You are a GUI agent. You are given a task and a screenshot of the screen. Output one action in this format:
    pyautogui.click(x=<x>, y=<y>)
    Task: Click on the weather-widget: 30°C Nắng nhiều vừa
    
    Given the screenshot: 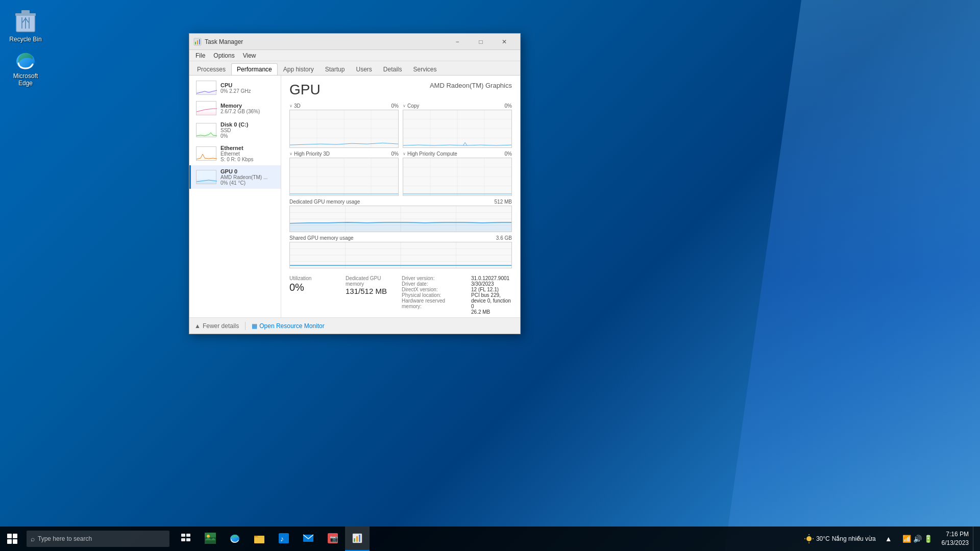 What is the action you would take?
    pyautogui.click(x=840, y=539)
    